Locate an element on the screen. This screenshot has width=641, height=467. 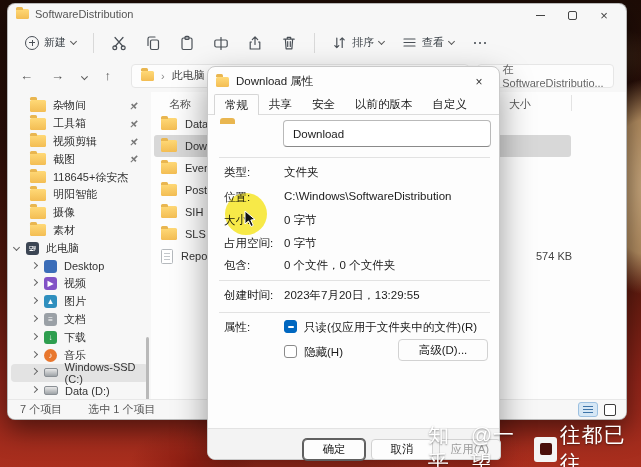
tab-previous-versions: 以前的版本 is located at coordinates (384, 104).